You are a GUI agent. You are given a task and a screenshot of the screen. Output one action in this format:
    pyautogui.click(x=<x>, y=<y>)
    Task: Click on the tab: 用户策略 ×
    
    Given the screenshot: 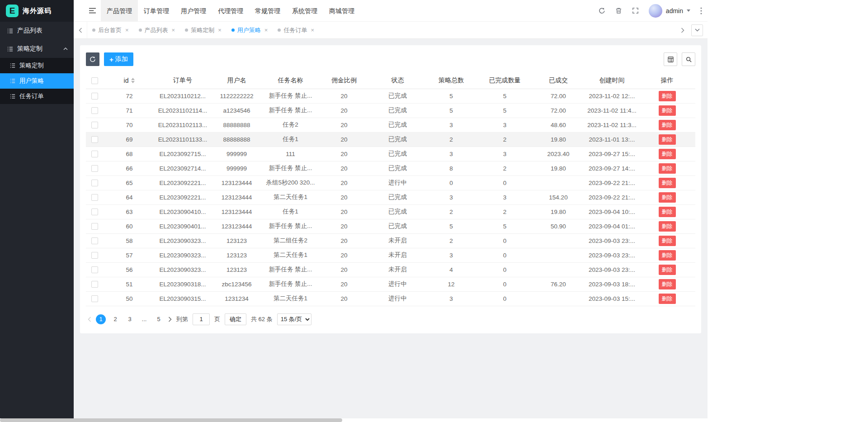 What is the action you would take?
    pyautogui.click(x=250, y=30)
    